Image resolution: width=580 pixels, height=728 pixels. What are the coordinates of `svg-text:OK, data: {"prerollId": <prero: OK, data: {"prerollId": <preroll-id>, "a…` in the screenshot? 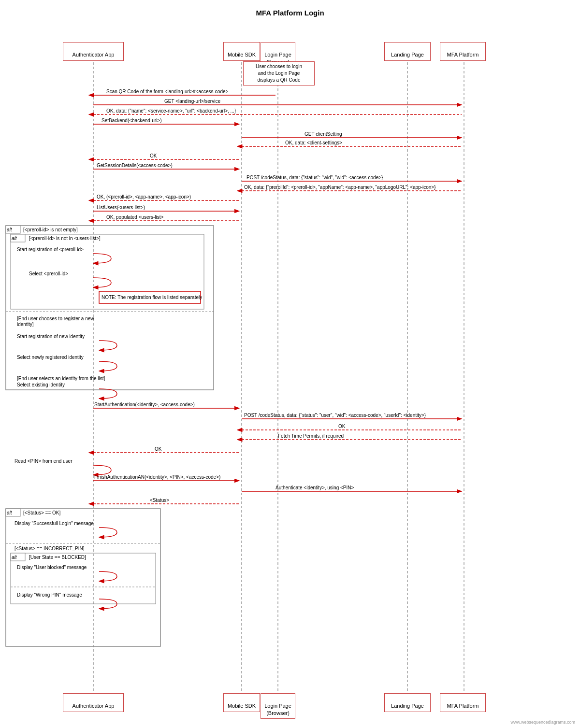 It's located at (340, 187).